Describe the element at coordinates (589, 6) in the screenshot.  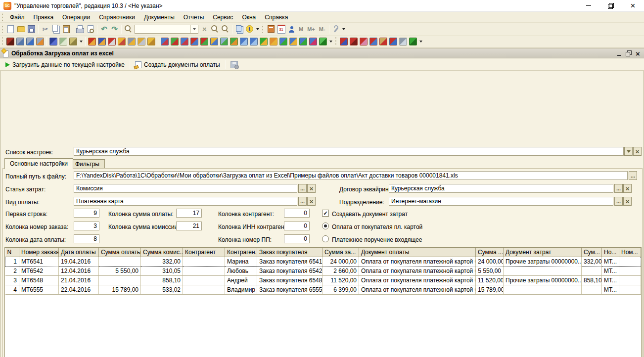
I see `minimize-button` at that location.